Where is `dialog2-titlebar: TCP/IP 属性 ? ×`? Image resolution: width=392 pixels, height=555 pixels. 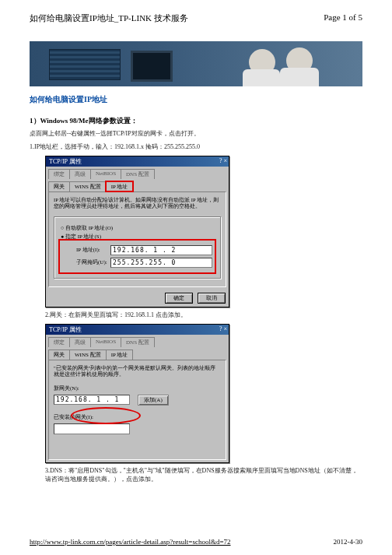 dialog2-titlebar: TCP/IP 属性 ? × is located at coordinates (137, 330).